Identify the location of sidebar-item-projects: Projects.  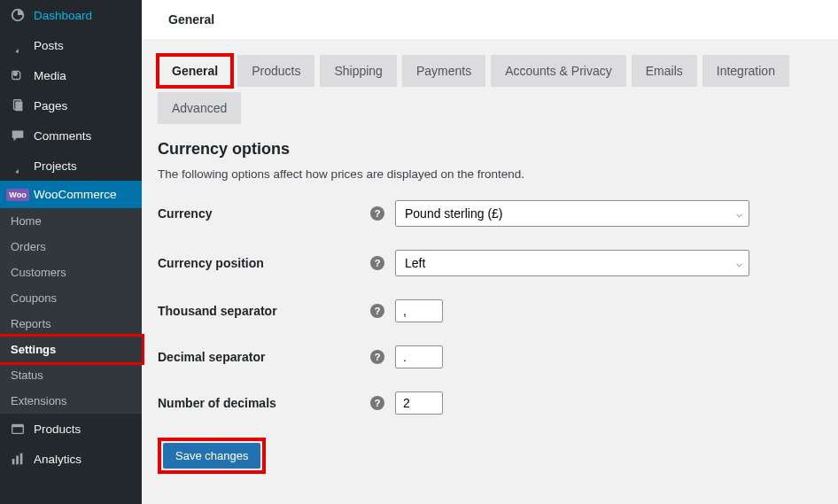
(71, 166).